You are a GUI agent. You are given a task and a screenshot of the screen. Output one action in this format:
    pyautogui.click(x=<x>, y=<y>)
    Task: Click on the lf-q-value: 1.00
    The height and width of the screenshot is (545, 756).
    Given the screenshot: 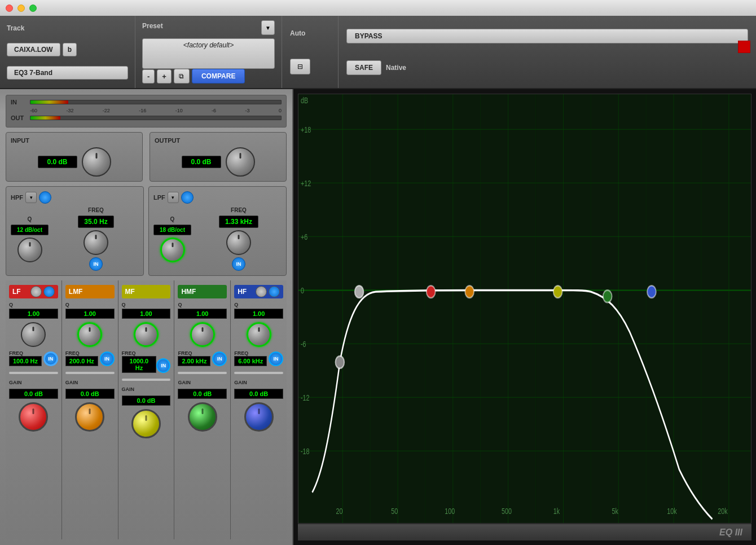 What is the action you would take?
    pyautogui.click(x=34, y=314)
    